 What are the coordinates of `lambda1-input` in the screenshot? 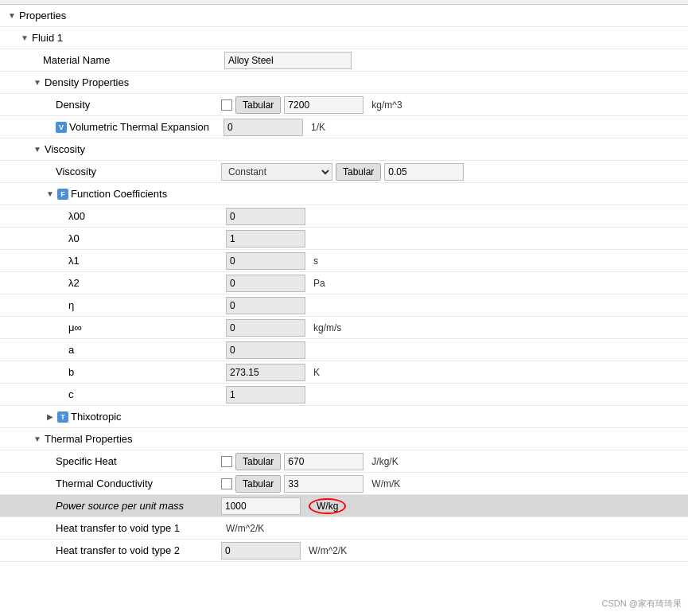 It's located at (266, 261).